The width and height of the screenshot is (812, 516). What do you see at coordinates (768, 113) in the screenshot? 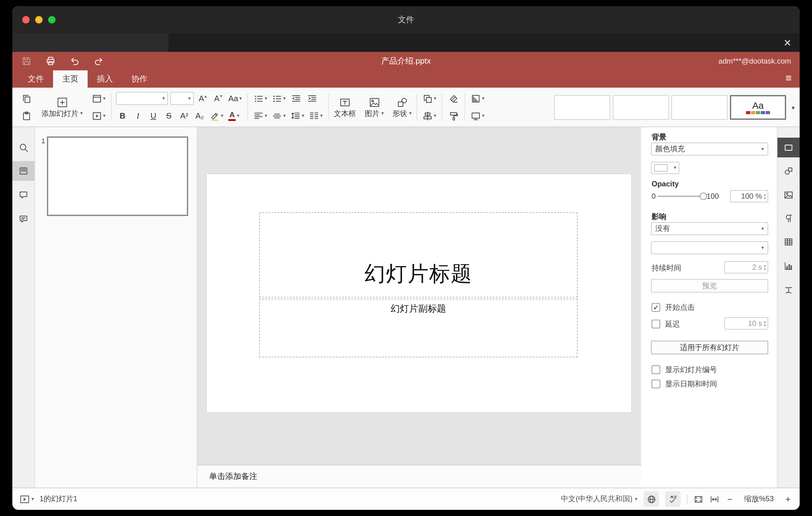
I see `theme-chip` at bounding box center [768, 113].